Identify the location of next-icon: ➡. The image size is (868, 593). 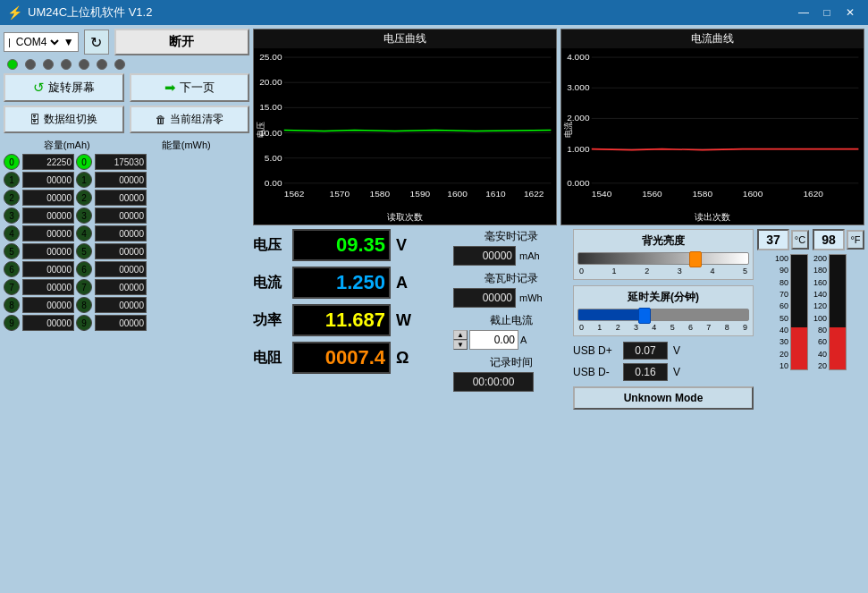
(170, 88).